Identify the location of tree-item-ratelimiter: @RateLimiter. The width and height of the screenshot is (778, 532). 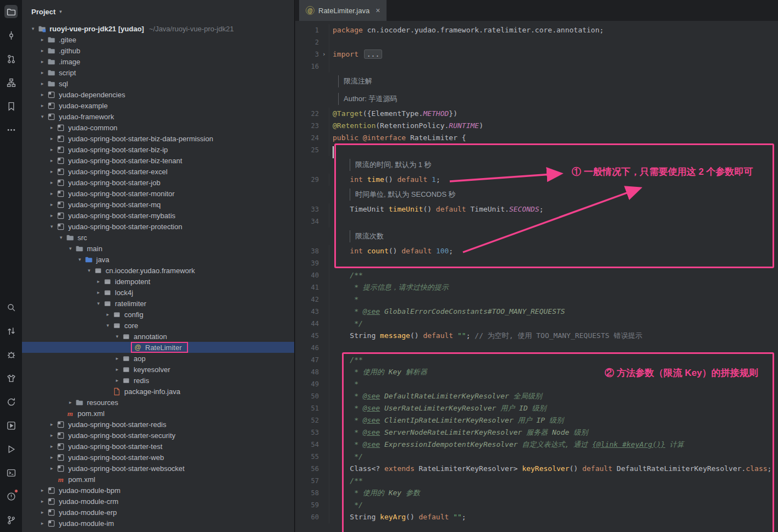
(158, 347).